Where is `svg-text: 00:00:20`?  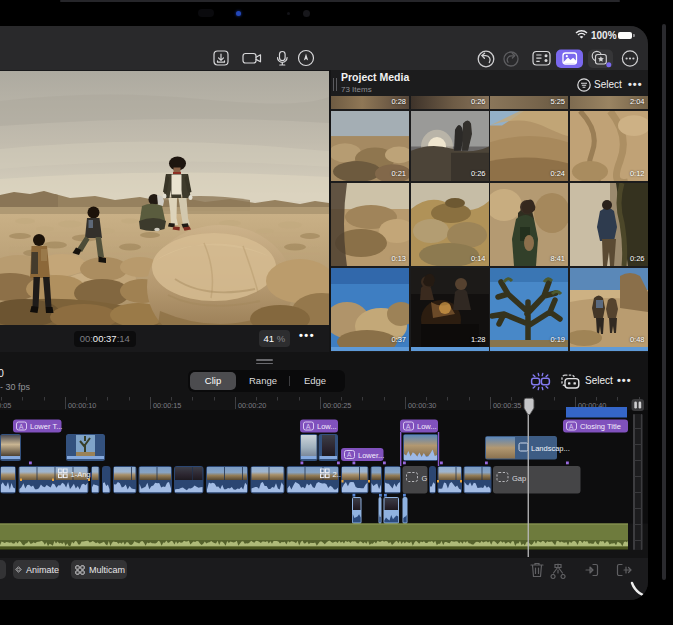
svg-text: 00:00:20 is located at coordinates (252, 406).